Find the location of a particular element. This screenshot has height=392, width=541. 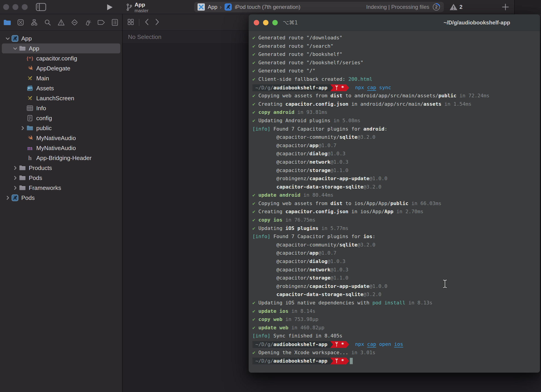

folder-blue-icon is located at coordinates (30, 128).